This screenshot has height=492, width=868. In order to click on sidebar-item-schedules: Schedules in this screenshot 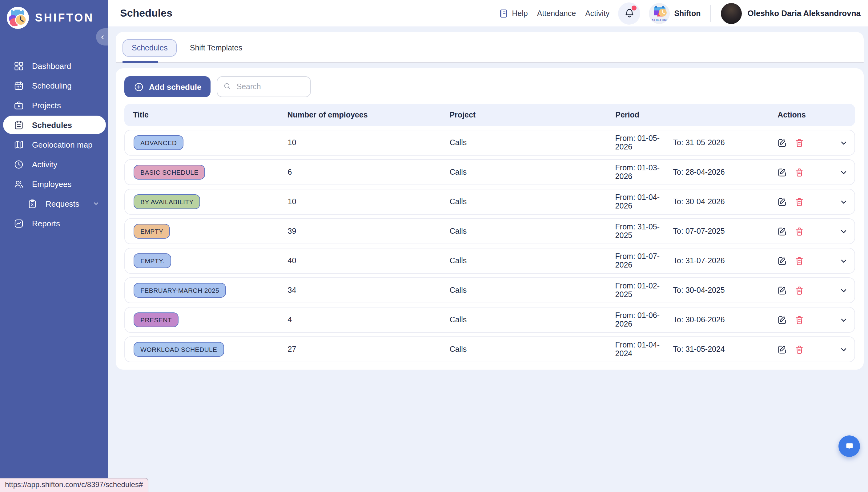, I will do `click(54, 125)`.